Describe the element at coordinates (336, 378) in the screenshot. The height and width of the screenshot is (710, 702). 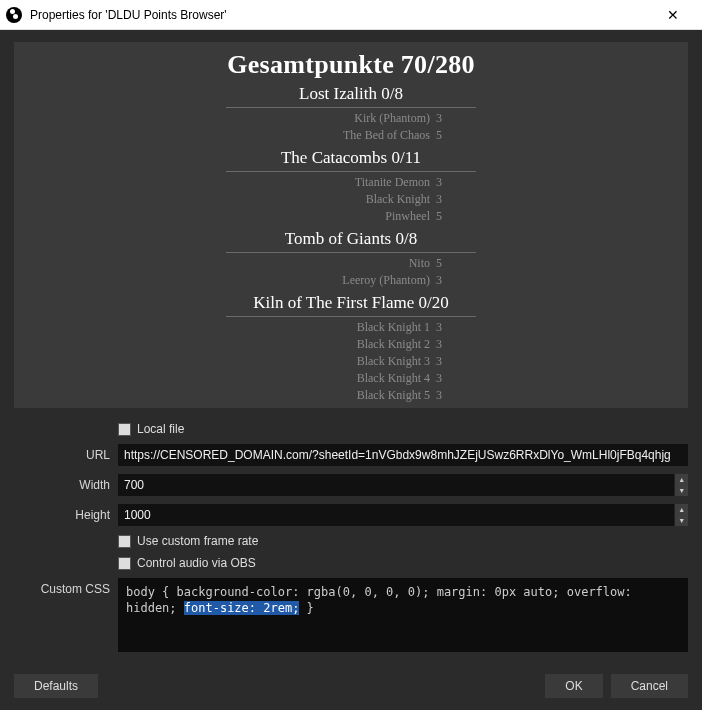
I see `entry-name: Black Knight 4` at that location.